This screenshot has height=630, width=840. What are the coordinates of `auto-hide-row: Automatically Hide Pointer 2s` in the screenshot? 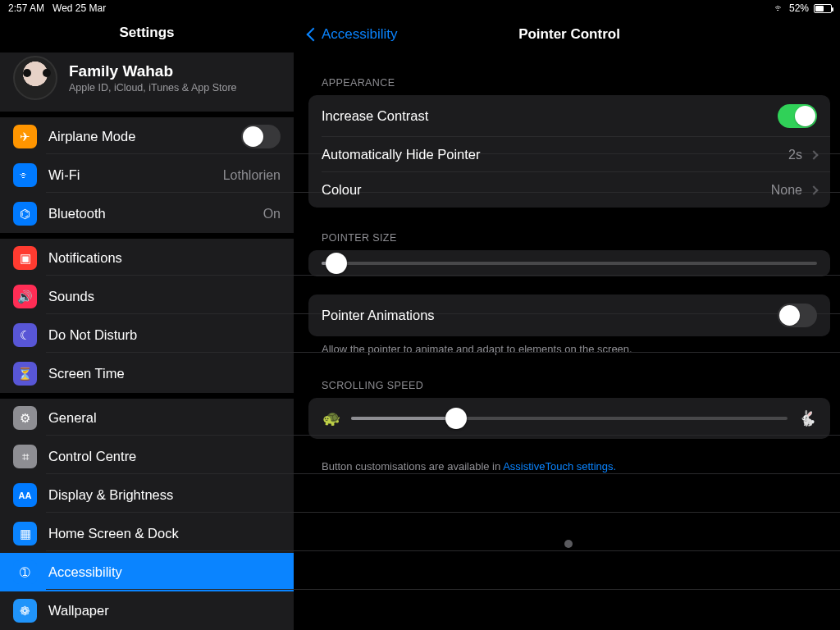 It's located at (569, 154).